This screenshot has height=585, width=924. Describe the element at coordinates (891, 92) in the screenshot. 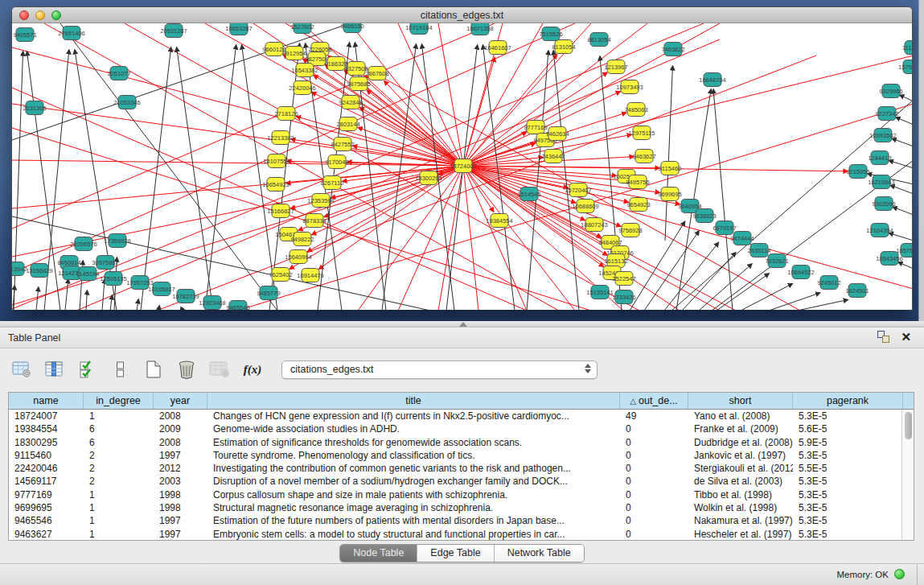

I see `network-node: 9329966` at that location.